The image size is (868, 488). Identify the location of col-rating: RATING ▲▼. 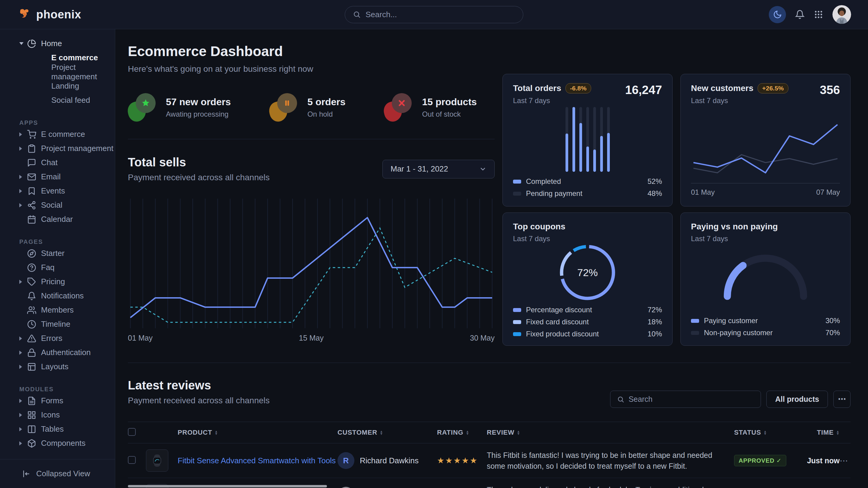
(462, 432).